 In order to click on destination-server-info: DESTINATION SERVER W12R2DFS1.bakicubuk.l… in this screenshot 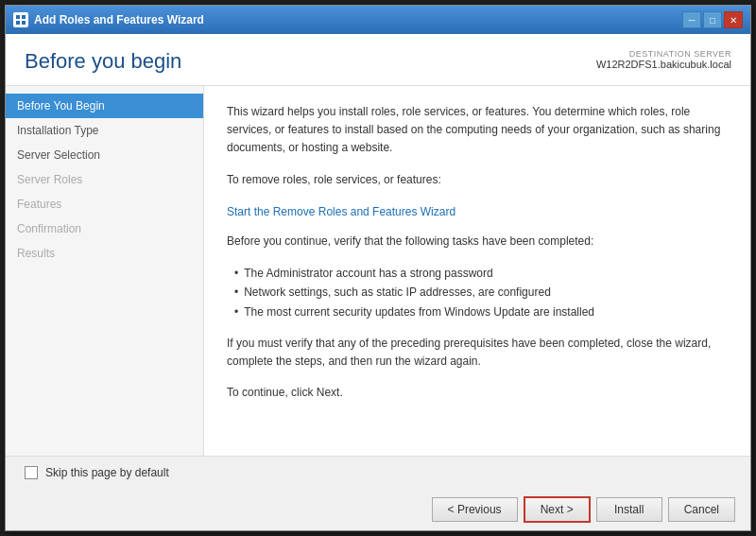, I will do `click(663, 60)`.